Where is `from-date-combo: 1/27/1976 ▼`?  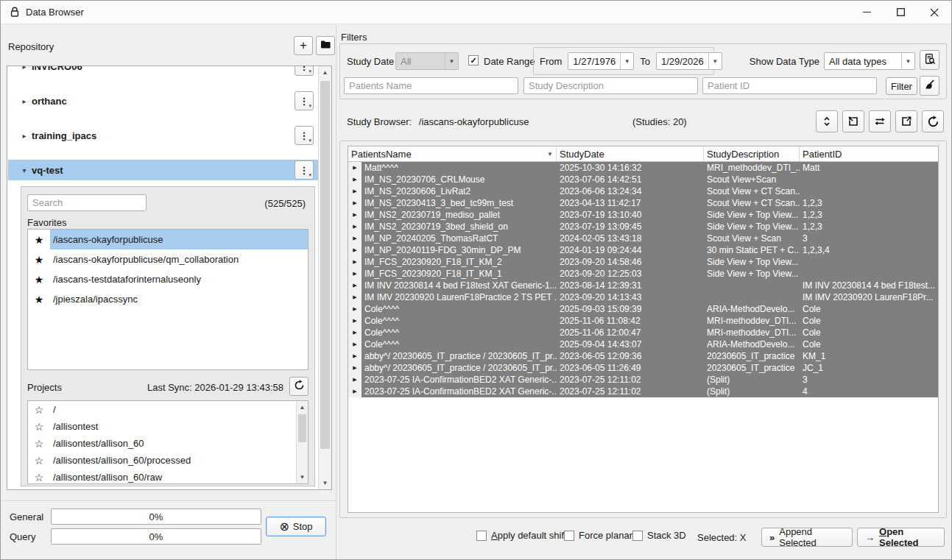 from-date-combo: 1/27/1976 ▼ is located at coordinates (601, 61).